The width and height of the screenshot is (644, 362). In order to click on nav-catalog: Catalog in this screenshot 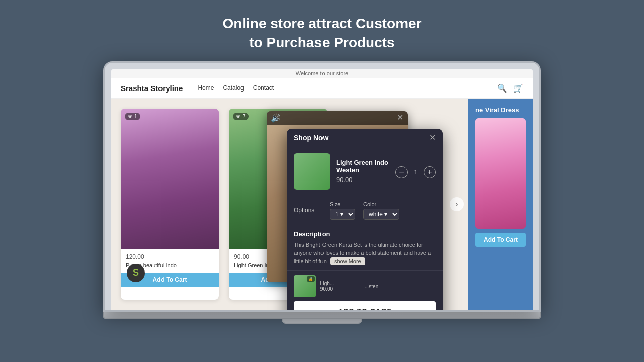, I will do `click(233, 88)`.